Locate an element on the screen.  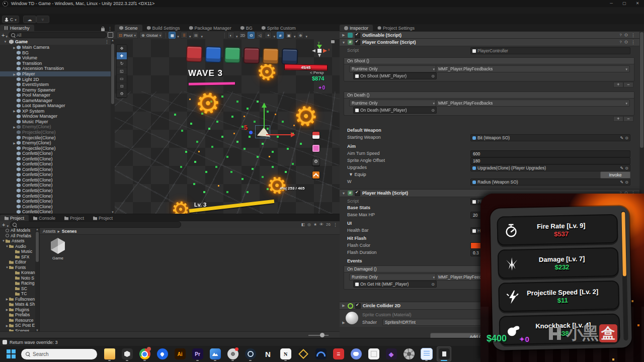
perspective-label: < Persp is located at coordinates (317, 72).